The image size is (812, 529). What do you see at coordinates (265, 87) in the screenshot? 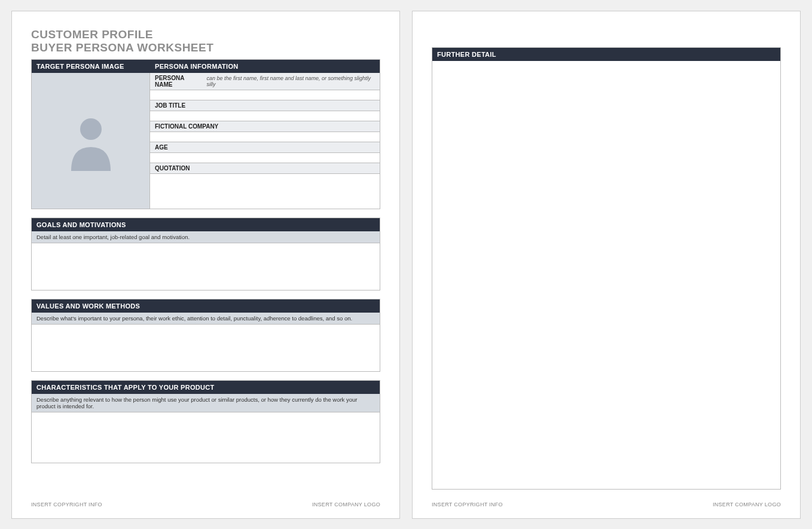
I see `persona-name-field: PERSONA NAME can be the first name, firs…` at bounding box center [265, 87].